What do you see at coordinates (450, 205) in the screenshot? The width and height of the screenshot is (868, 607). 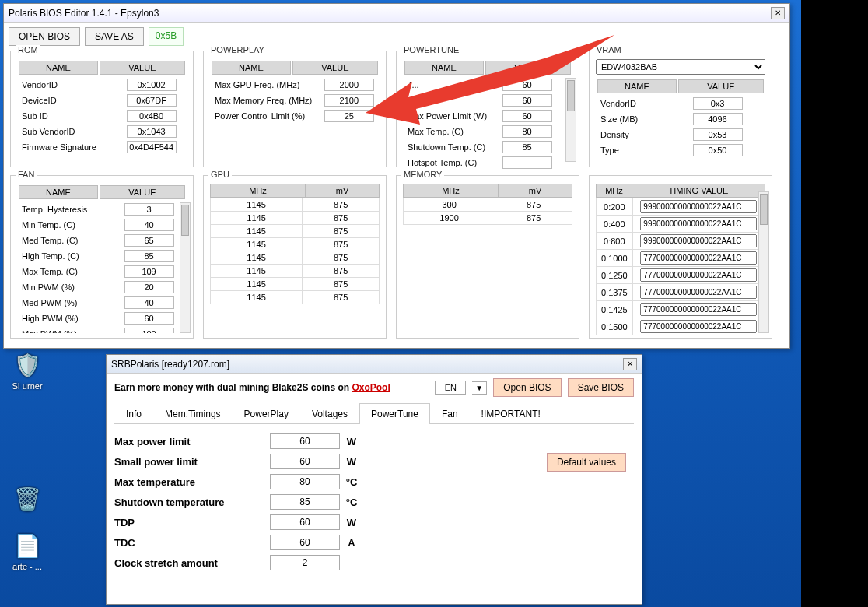 I see `cell: 300` at bounding box center [450, 205].